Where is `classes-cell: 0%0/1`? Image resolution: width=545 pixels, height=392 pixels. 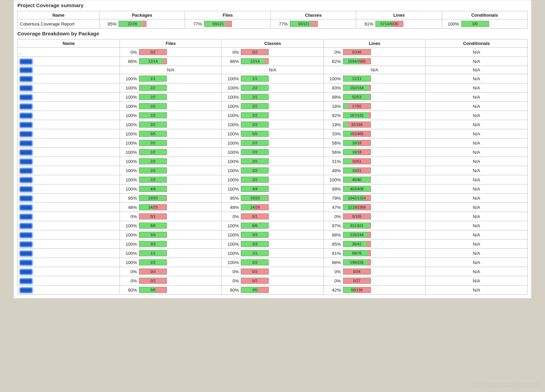
classes-cell: 0%0/1 is located at coordinates (272, 216).